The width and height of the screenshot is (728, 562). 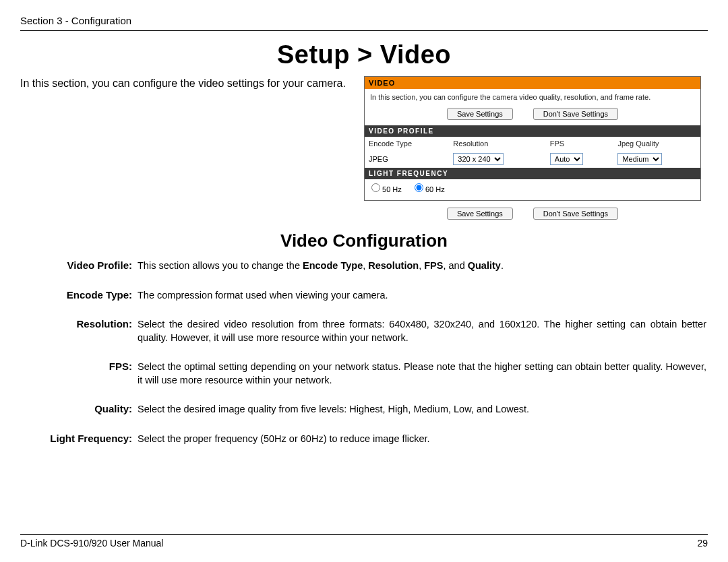 What do you see at coordinates (185, 84) in the screenshot?
I see `intro-text: In this section, you can configure the v…` at bounding box center [185, 84].